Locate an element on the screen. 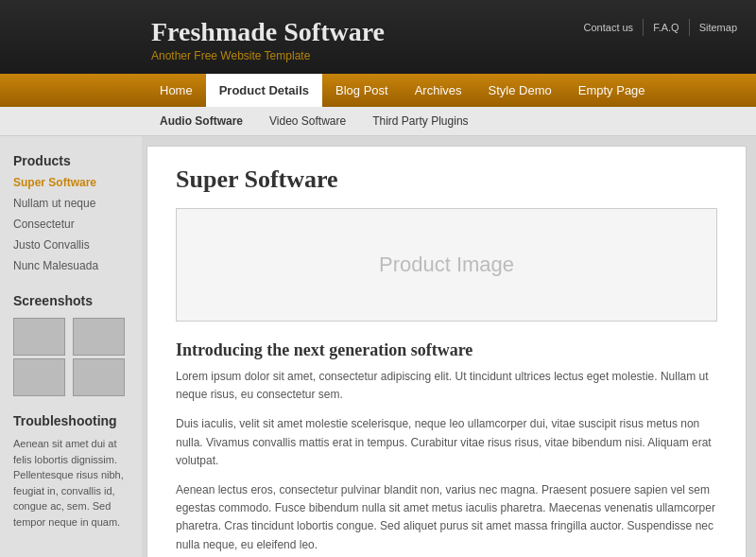  product-image-label: Product Image is located at coordinates (446, 265).